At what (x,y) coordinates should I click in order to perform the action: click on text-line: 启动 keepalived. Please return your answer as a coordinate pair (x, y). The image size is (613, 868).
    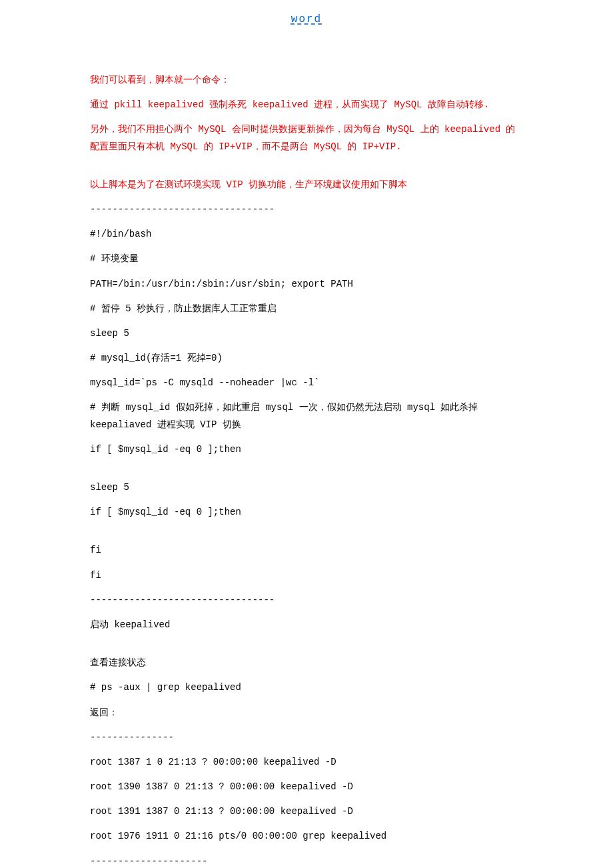
    Looking at the image, I should click on (306, 625).